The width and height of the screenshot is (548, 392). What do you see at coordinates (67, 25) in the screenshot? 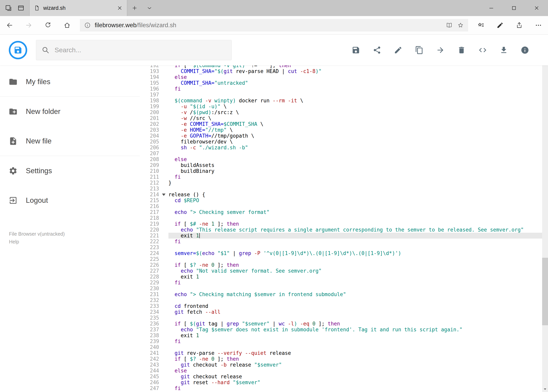
I see `home-button` at bounding box center [67, 25].